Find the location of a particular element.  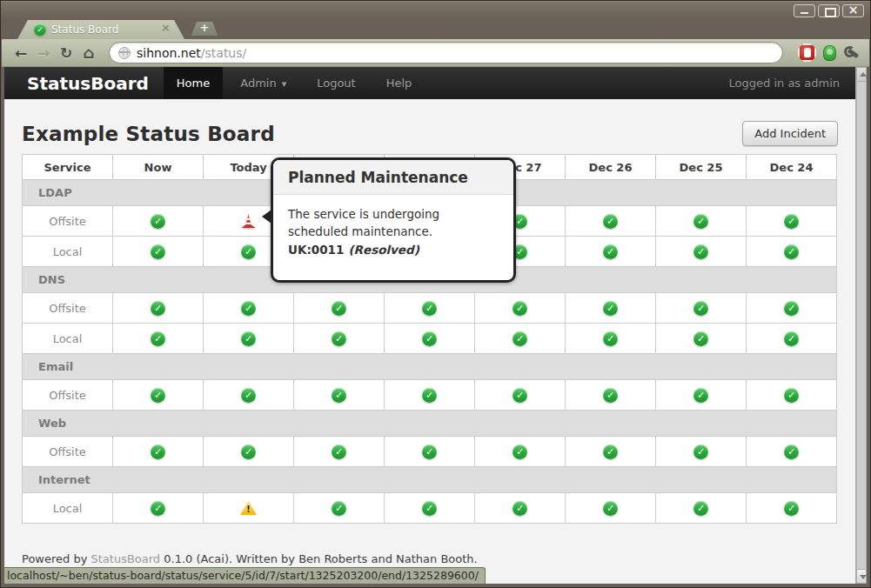

scroll-up-icon is located at coordinates (861, 75).